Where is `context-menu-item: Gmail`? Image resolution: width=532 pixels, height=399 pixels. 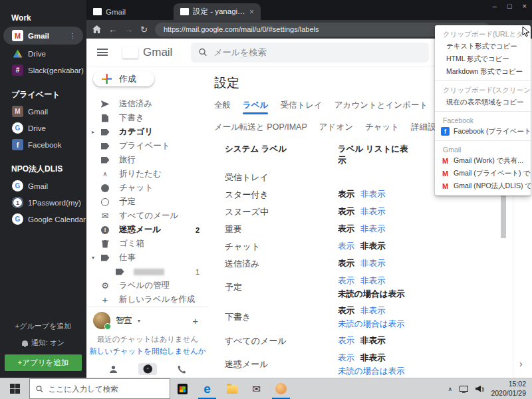 context-menu-item: Gmail is located at coordinates (483, 148).